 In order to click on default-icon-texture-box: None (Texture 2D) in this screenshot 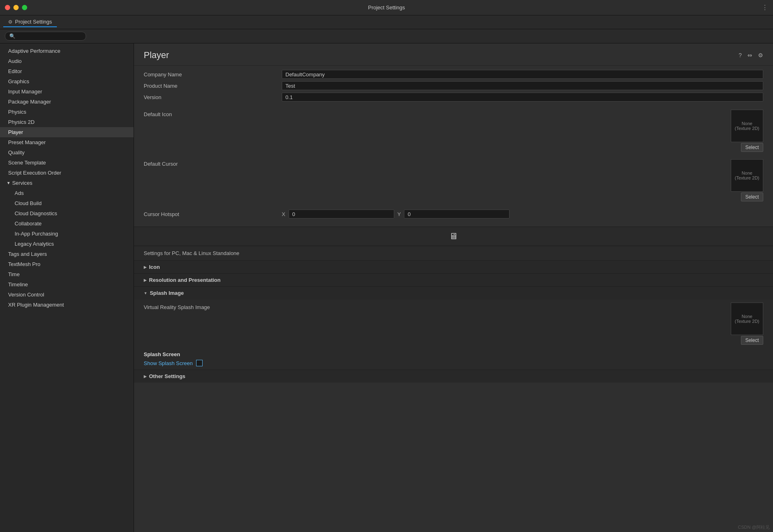, I will do `click(747, 126)`.